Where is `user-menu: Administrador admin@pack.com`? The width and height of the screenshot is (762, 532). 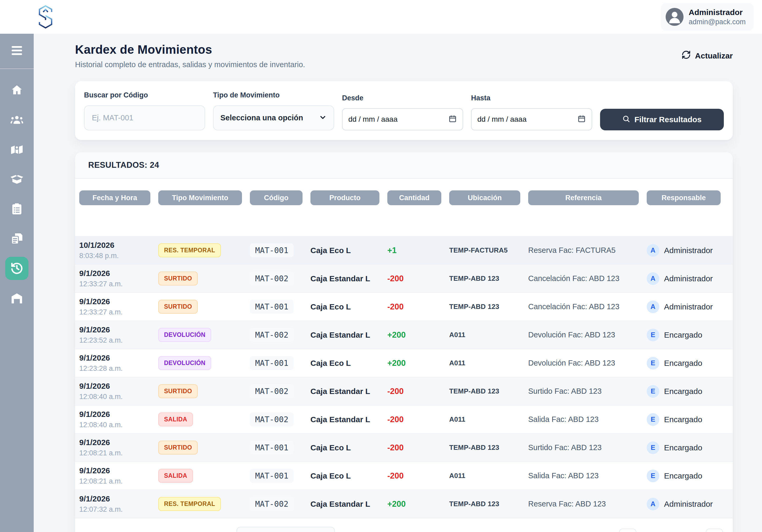
user-menu: Administrador admin@pack.com is located at coordinates (707, 17).